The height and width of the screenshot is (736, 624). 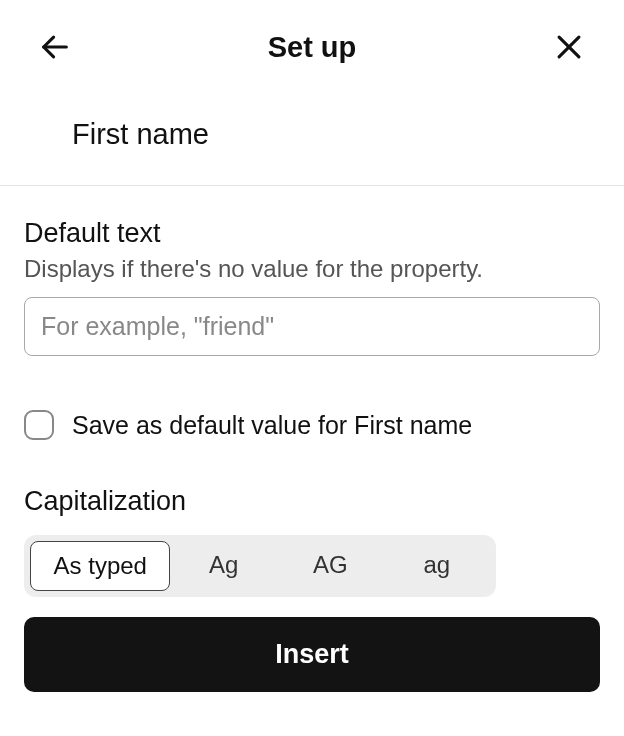 I want to click on close-icon, so click(x=569, y=47).